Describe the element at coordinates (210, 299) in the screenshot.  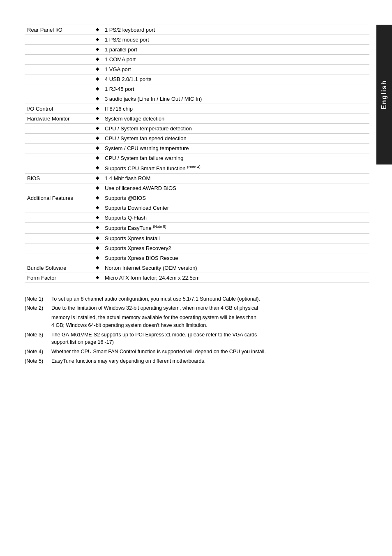
I see `note-text: To set up an 8 channel audio configurati…` at that location.